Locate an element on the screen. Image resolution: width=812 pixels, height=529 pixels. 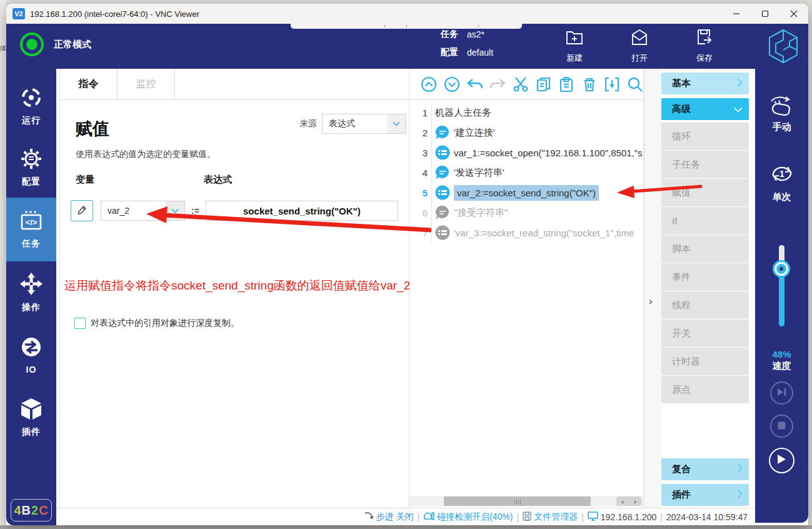
tree-row-4: 4 '发送字符串' is located at coordinates (526, 173).